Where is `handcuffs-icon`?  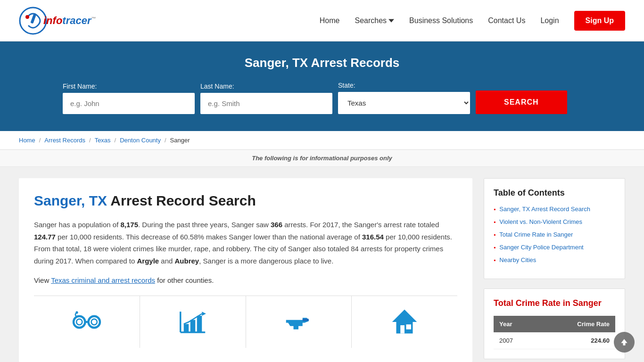
handcuffs-icon is located at coordinates (87, 322).